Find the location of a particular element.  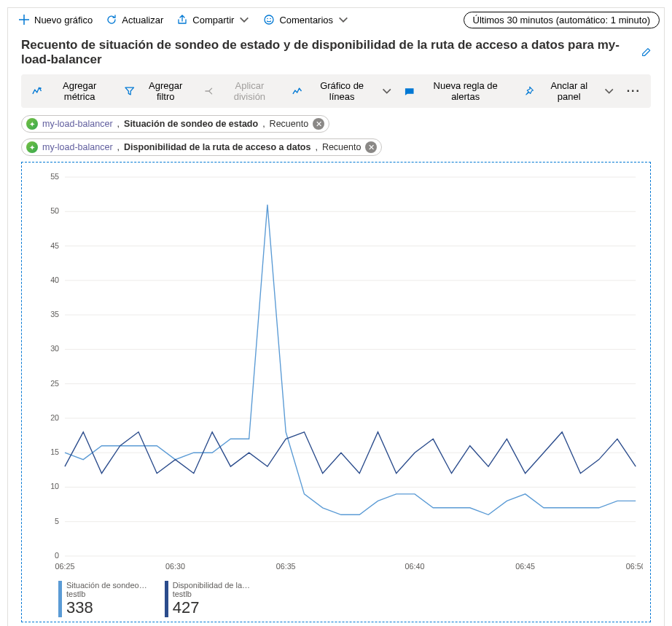

pin-label: Anclar al panel is located at coordinates (569, 91).